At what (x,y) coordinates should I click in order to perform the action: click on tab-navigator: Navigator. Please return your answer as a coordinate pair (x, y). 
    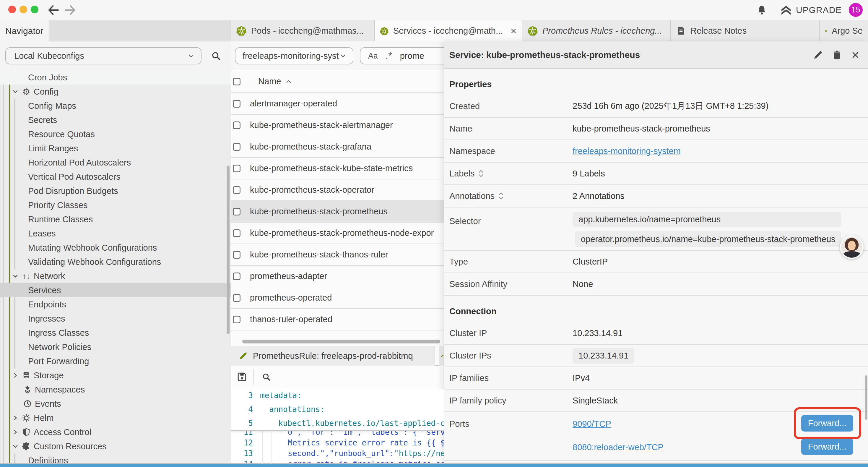
    Looking at the image, I should click on (25, 31).